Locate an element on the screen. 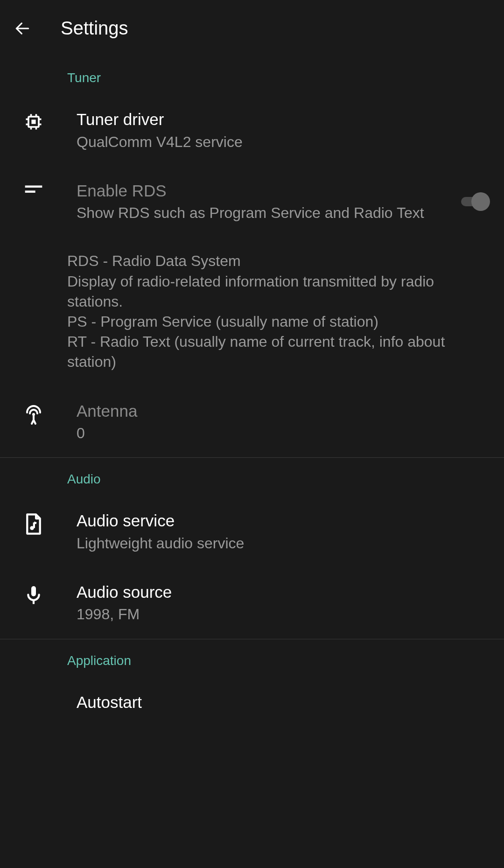  antenna-title: Antenna is located at coordinates (281, 411).